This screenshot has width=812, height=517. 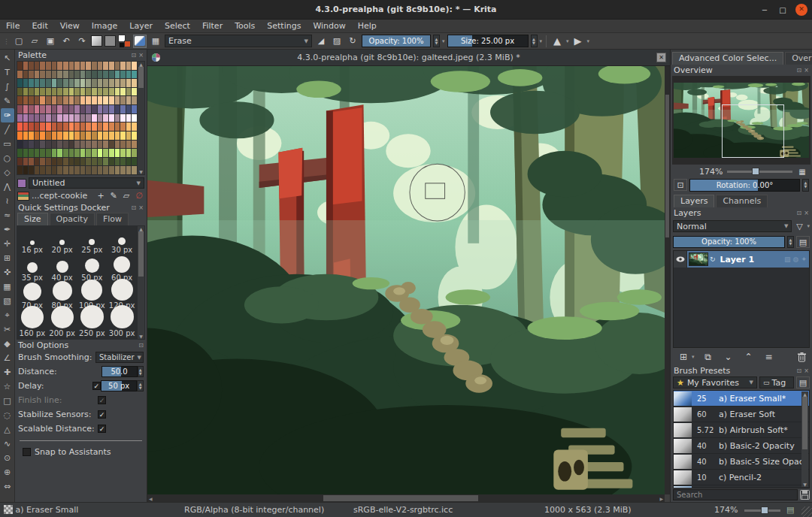 What do you see at coordinates (77, 118) in the screenshot?
I see `palette-grid` at bounding box center [77, 118].